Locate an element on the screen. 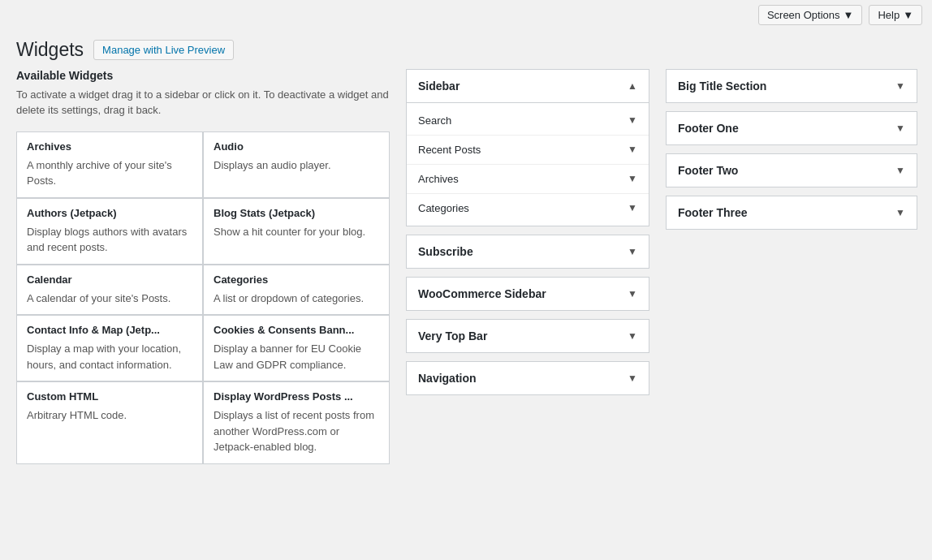  widget-item: Audio Displays an audio player. is located at coordinates (296, 165).